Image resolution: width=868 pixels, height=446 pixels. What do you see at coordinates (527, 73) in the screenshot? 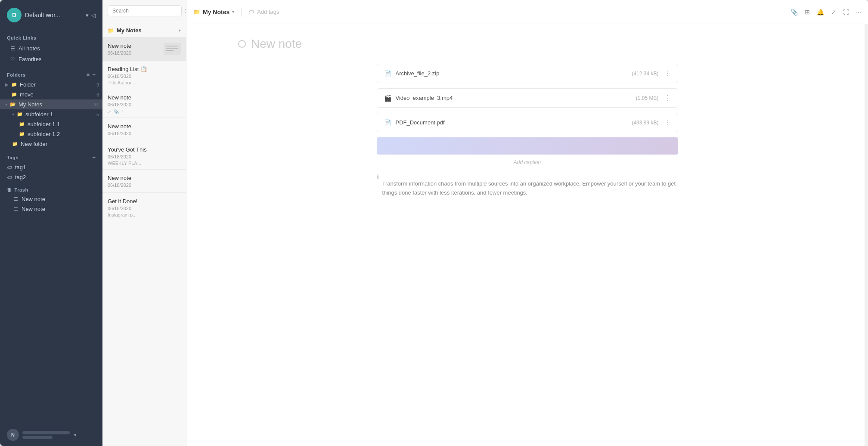
I see `attachment-item: 📄 Archive_file_2.zip (412.34 kB) ⋮` at bounding box center [527, 73].